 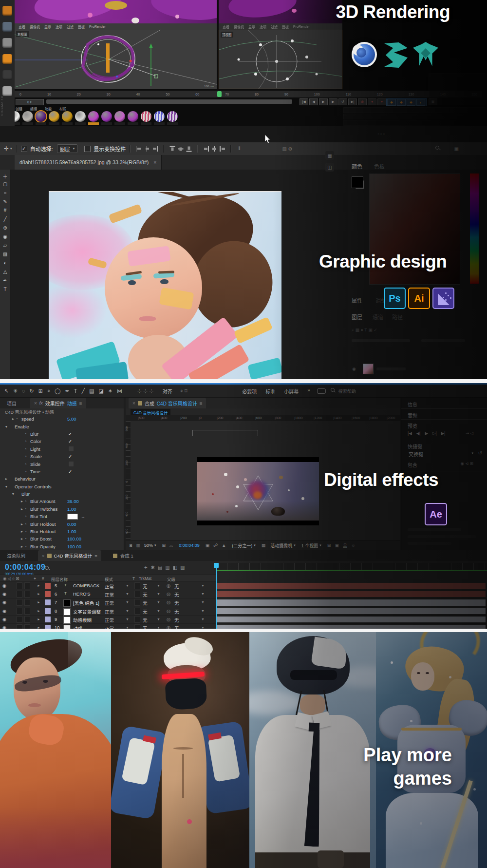 What do you see at coordinates (164, 545) in the screenshot?
I see `grid-guides-icon: ⊞` at bounding box center [164, 545].